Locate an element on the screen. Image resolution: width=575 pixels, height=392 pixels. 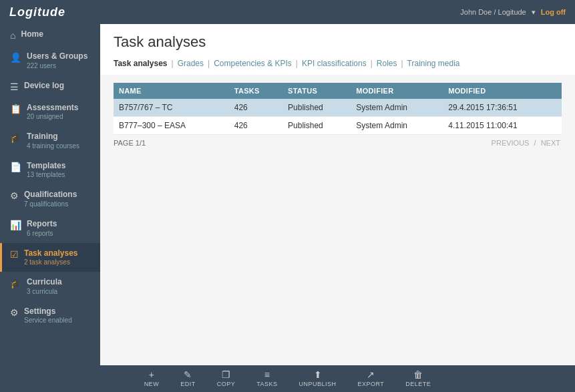
col-header-modifier: MODIFIER is located at coordinates (397, 91).